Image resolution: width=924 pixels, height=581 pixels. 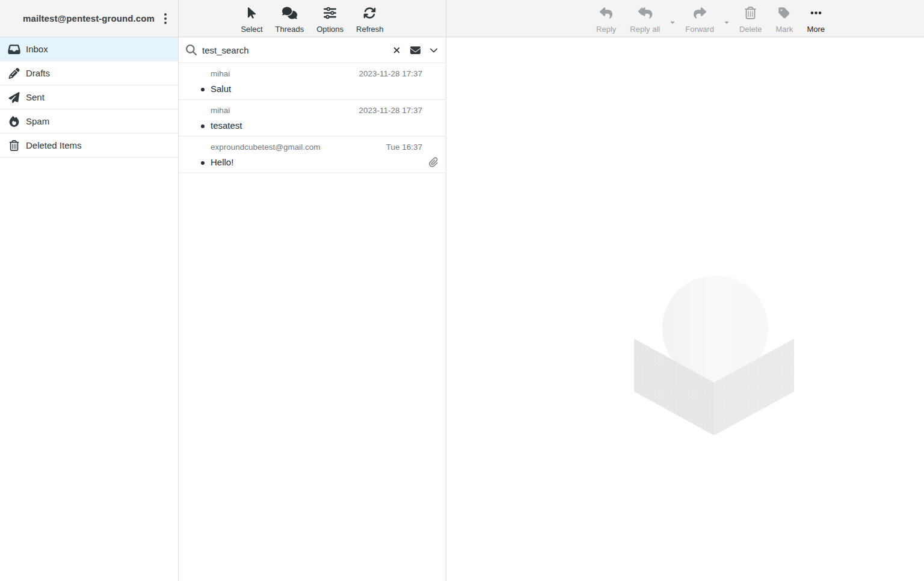 I want to click on search-scope-envelope-icon, so click(x=415, y=51).